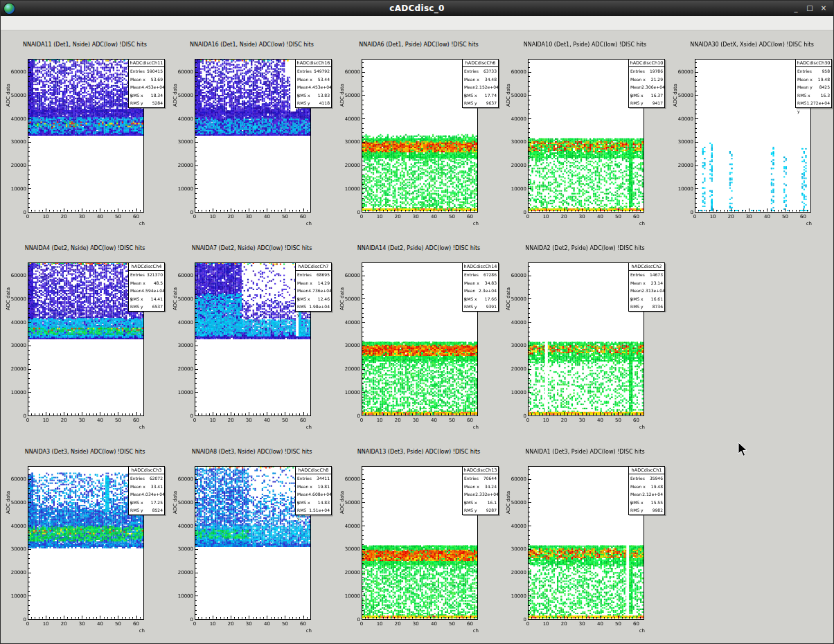 This screenshot has width=834, height=644. What do you see at coordinates (647, 490) in the screenshot?
I see `stats-box: hADCdiscCh1 Entries35946Mean x19.48Mean …` at bounding box center [647, 490].